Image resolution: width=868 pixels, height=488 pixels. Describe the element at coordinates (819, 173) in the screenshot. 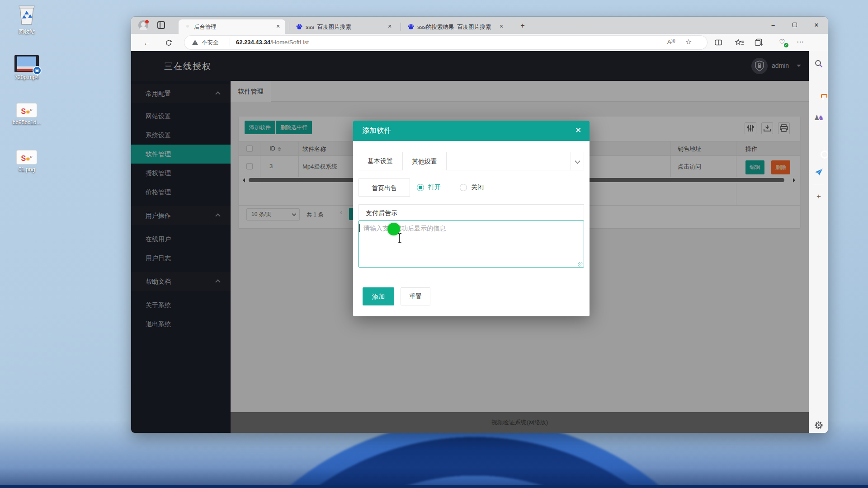

I see `drop-icon` at that location.